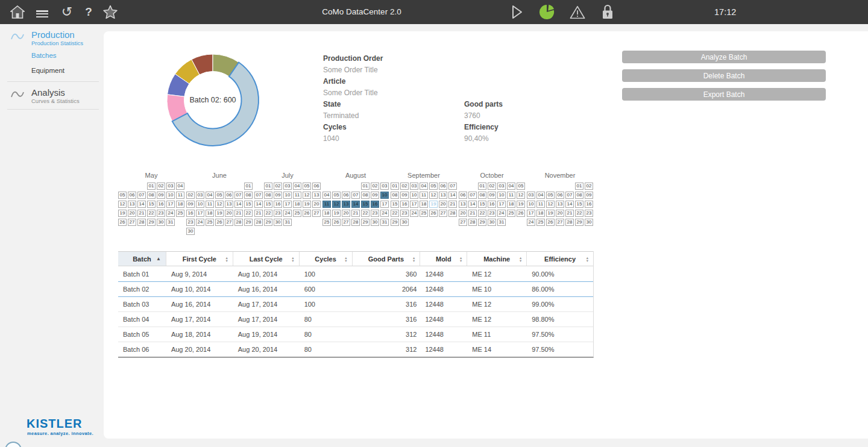 The height and width of the screenshot is (447, 868). Describe the element at coordinates (48, 93) in the screenshot. I see `sidebar-section-analysis: Analysis` at that location.